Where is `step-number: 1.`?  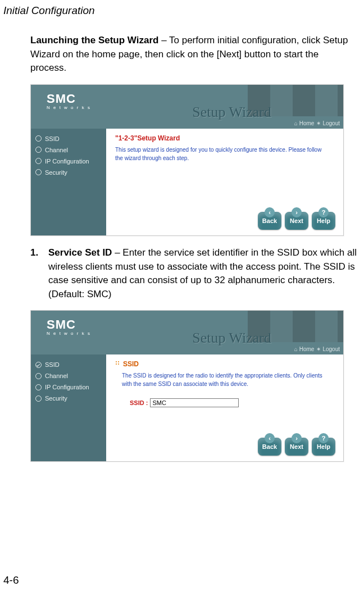
step-number: 1. is located at coordinates (37, 274).